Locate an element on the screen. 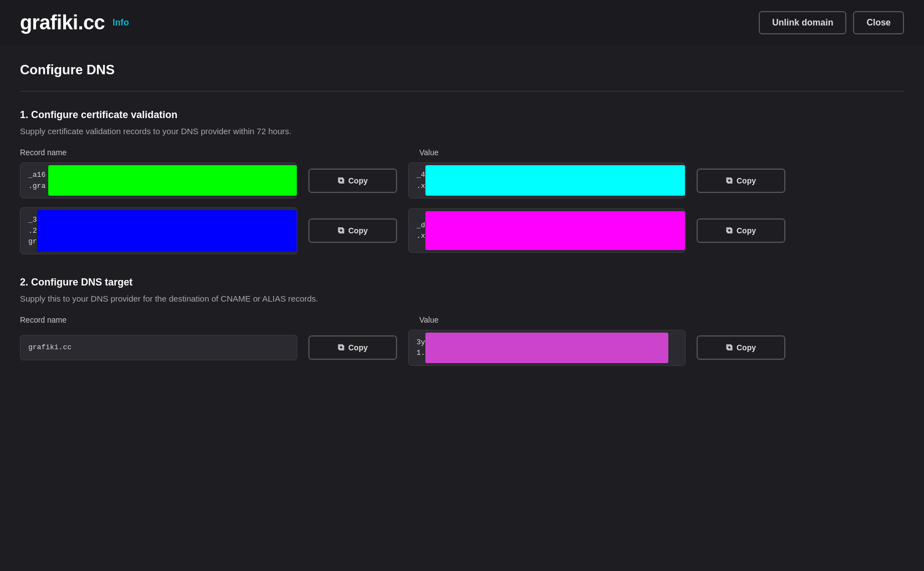 This screenshot has height=571, width=924. header-left: grafiki.cc Info is located at coordinates (74, 23).